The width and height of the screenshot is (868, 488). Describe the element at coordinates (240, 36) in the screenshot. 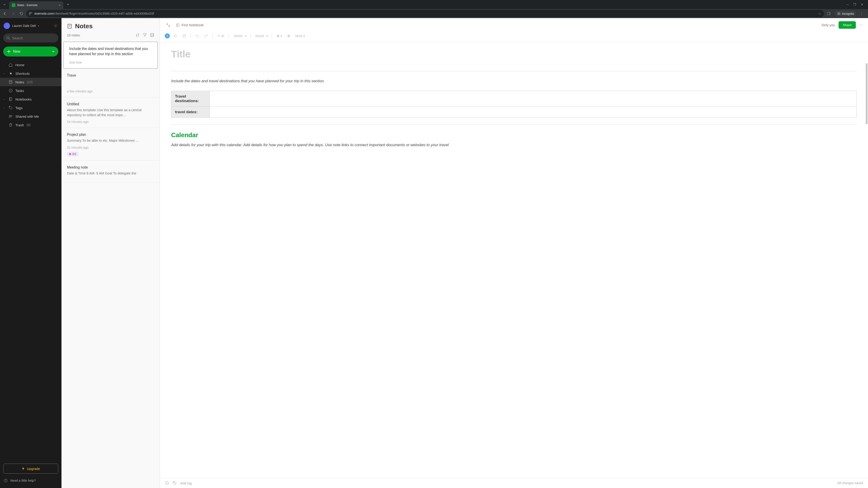

I see `font-family-select: Mixed` at that location.